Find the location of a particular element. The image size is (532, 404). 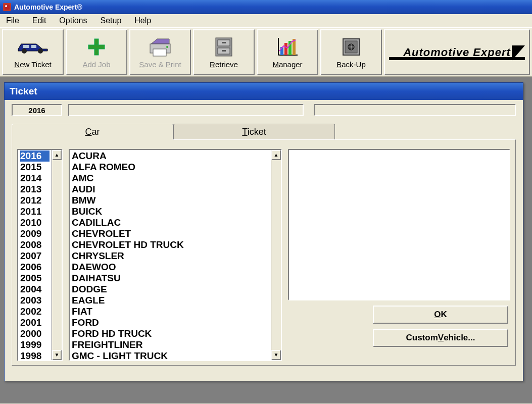

safe-icon is located at coordinates (351, 47).